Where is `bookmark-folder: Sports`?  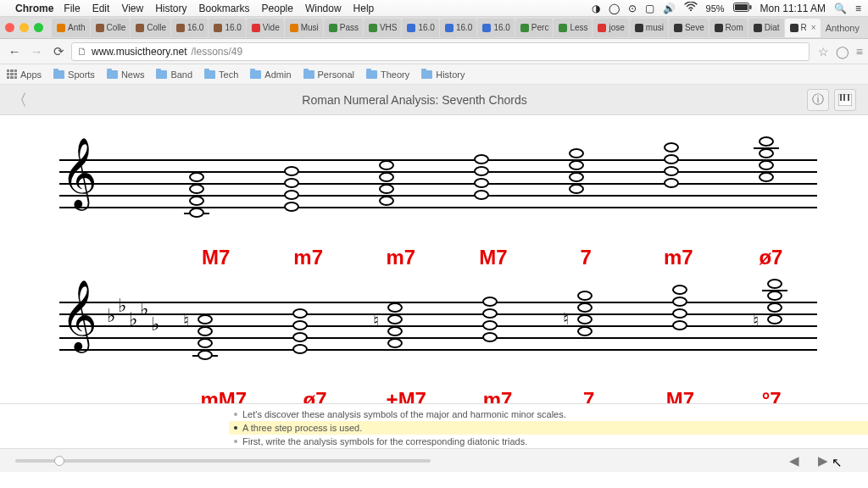 bookmark-folder: Sports is located at coordinates (75, 75).